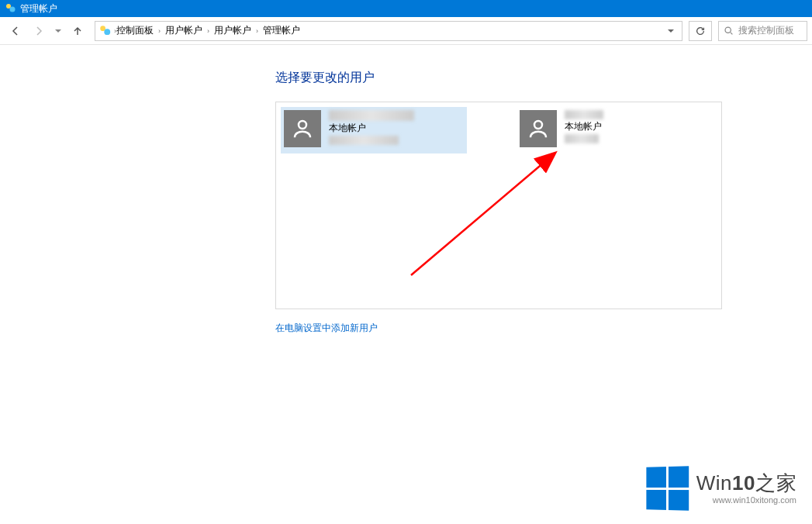 Image resolution: width=812 pixels, height=524 pixels. Describe the element at coordinates (746, 483) in the screenshot. I see `watermark-title: Win10之家` at that location.